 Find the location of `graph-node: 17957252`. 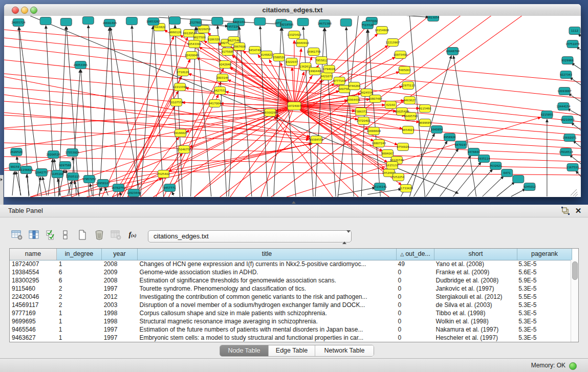

graph-node: 17957252 is located at coordinates (89, 179).